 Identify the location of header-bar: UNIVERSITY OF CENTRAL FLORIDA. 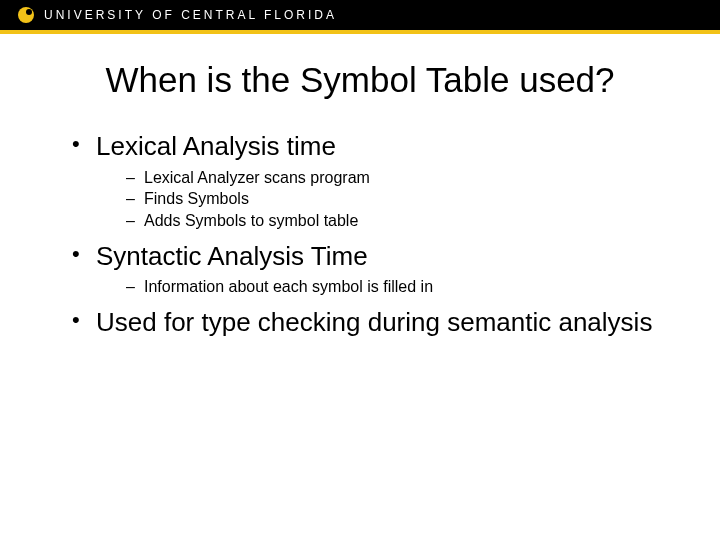
(360, 15).